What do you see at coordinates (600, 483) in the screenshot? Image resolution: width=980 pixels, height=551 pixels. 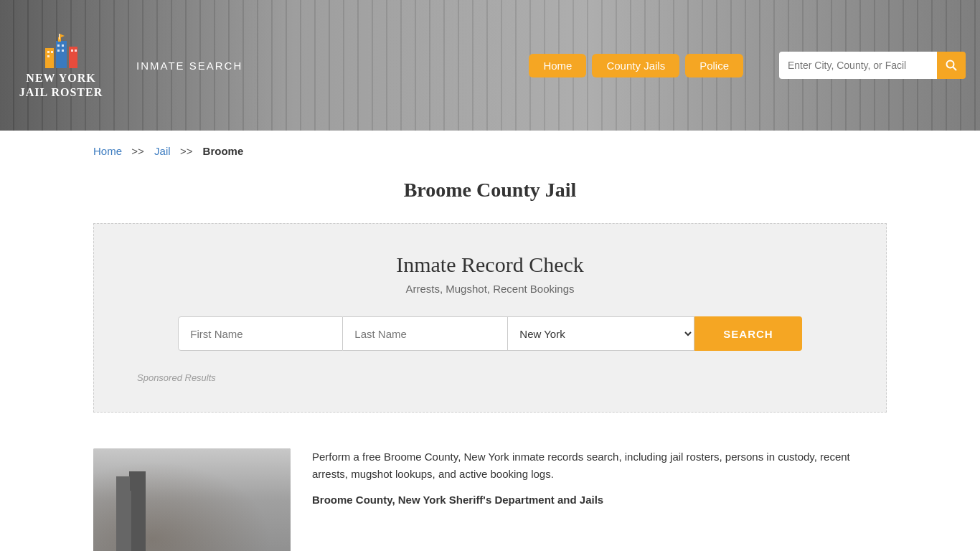 I see `bottom-text-area: Perform a free Broome County, New York i…` at bounding box center [600, 483].